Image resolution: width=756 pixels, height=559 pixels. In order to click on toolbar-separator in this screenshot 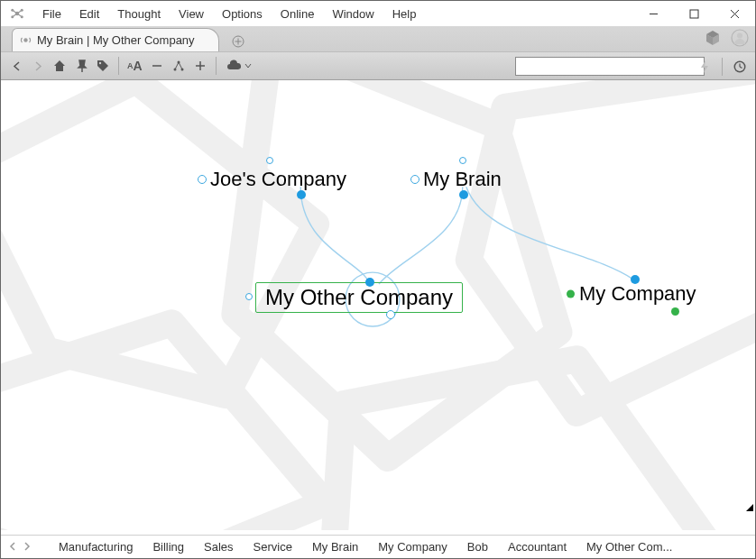, I will do `click(119, 66)`.